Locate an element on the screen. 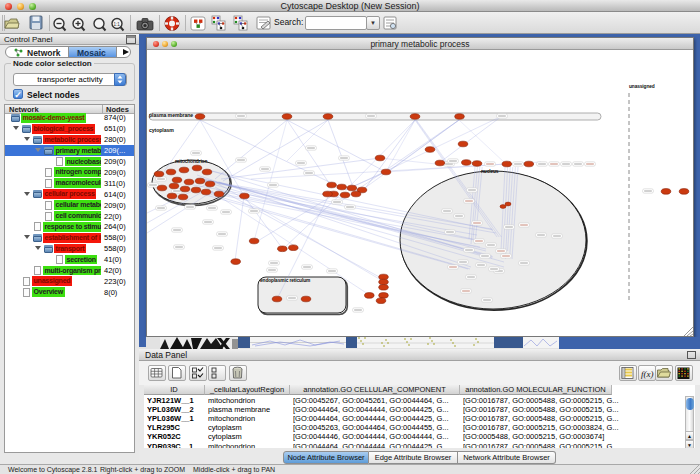  svg-text: 1:1 is located at coordinates (118, 24).